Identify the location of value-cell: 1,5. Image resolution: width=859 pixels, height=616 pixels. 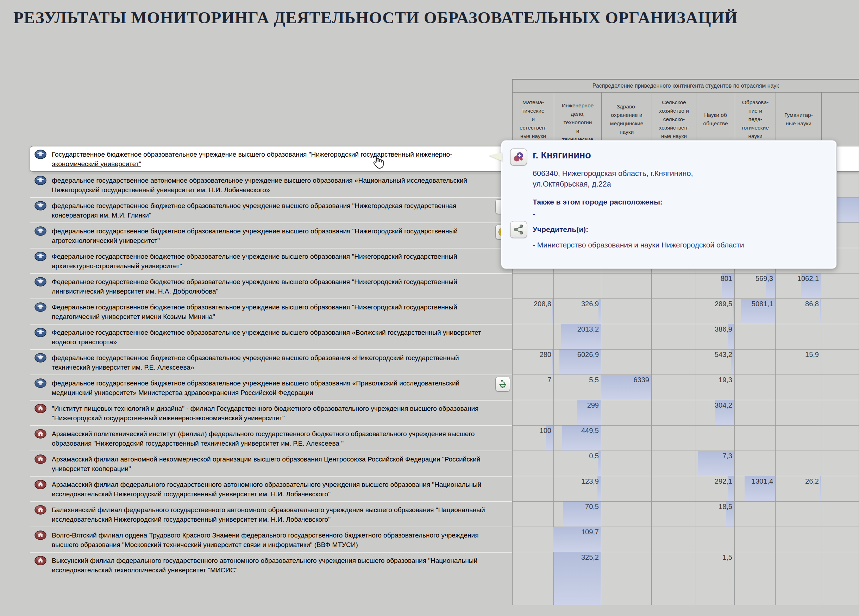
(715, 579).